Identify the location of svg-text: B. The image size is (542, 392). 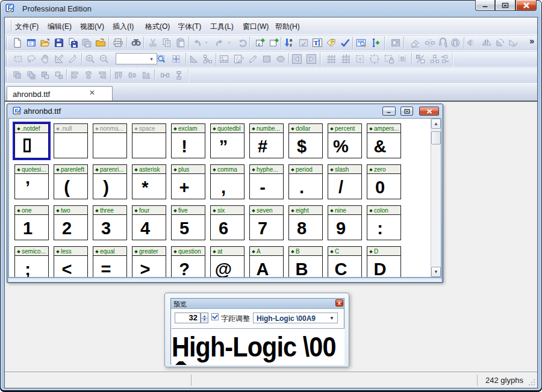
(403, 59).